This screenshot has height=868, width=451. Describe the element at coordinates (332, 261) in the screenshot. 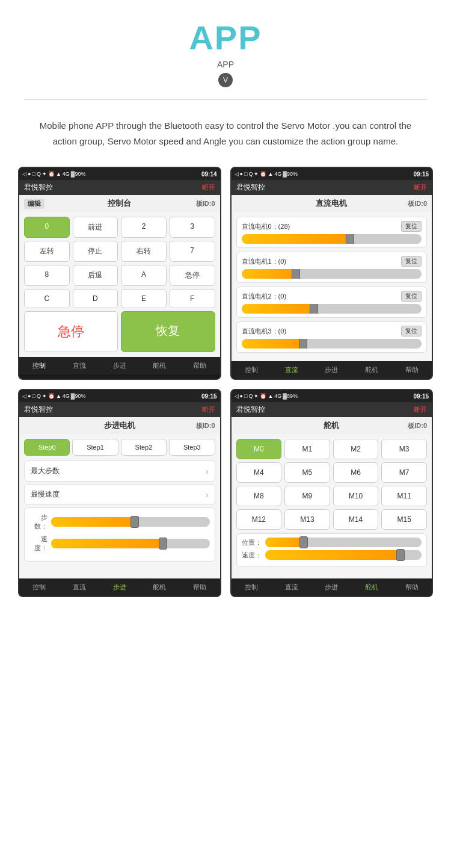

I see `motor1-label-row: 直流电机1：(0) 复位` at that location.